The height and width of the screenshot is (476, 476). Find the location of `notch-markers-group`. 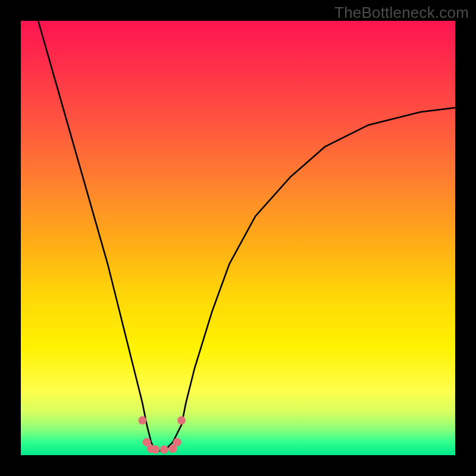

notch-markers-group is located at coordinates (162, 436).